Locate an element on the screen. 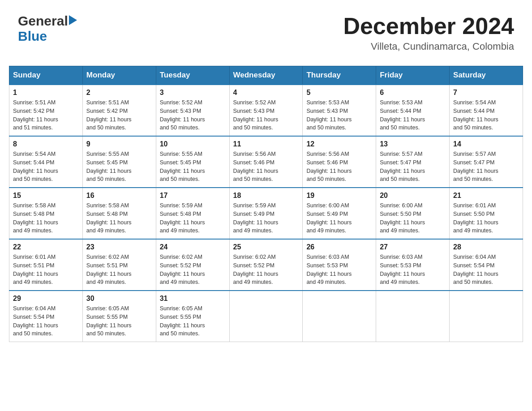 This screenshot has height=411, width=532. day-number: 29 is located at coordinates (46, 299).